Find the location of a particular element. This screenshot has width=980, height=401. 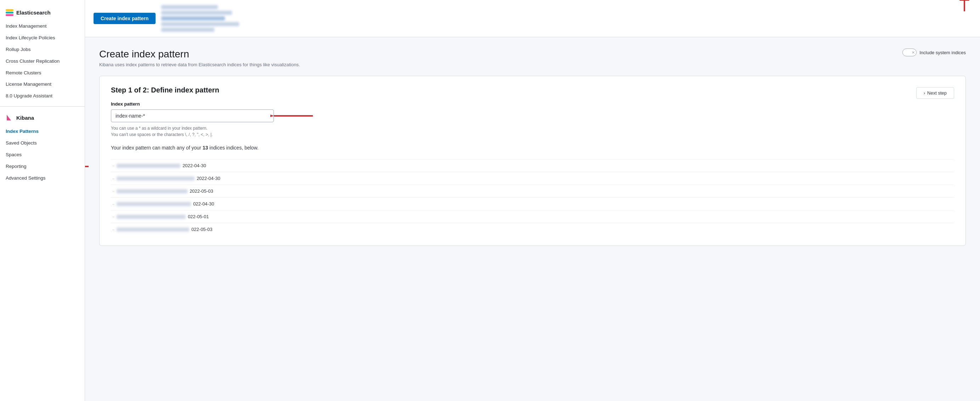

table-row: ·· 022-05-03 is located at coordinates (533, 230).